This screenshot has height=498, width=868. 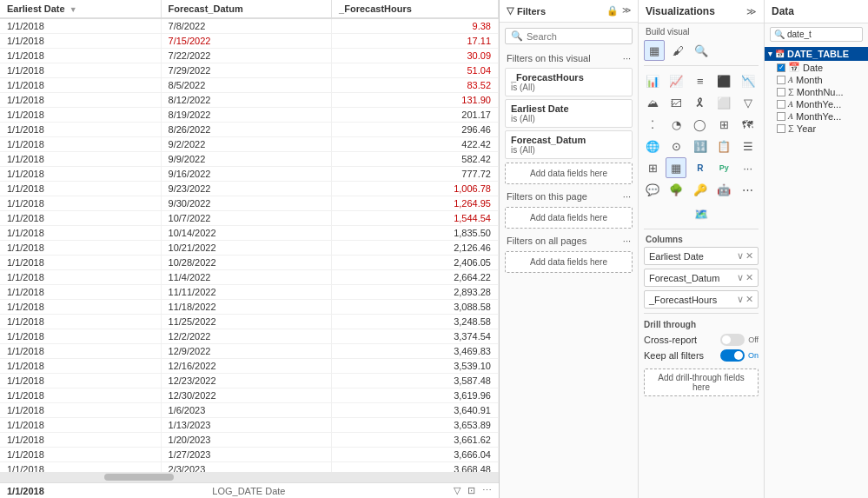 What do you see at coordinates (701, 50) in the screenshot?
I see `viz-analytics-icon: 🔍` at bounding box center [701, 50].